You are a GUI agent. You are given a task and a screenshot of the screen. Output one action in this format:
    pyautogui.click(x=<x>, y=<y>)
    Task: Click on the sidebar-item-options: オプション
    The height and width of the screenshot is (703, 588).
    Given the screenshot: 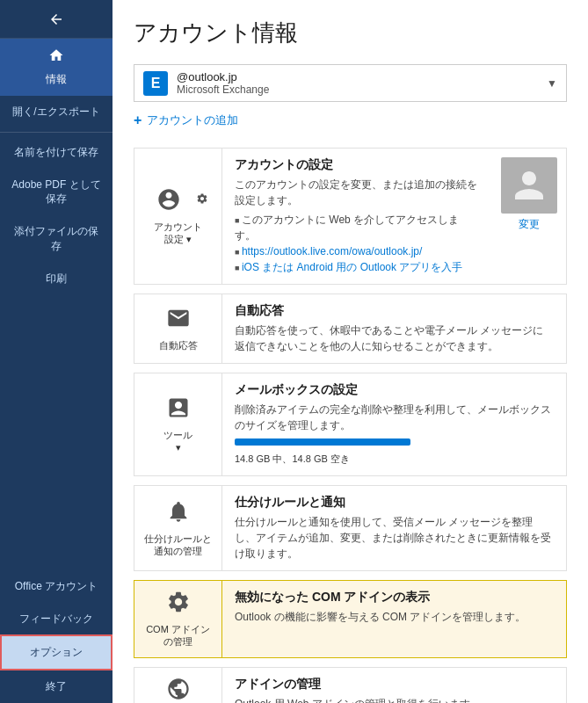 What is the action you would take?
    pyautogui.click(x=56, y=652)
    